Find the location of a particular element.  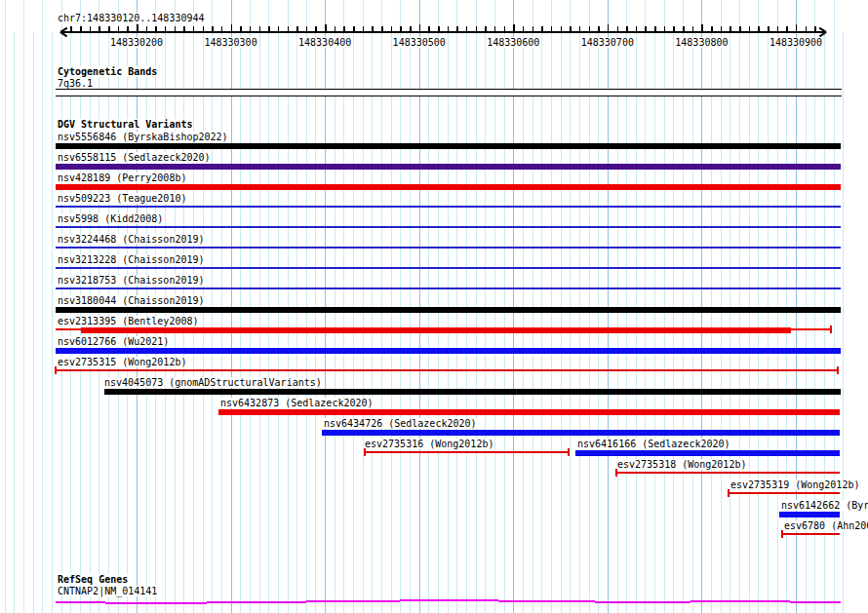

variant-label: nsv6142662 (Byr is located at coordinates (824, 505).